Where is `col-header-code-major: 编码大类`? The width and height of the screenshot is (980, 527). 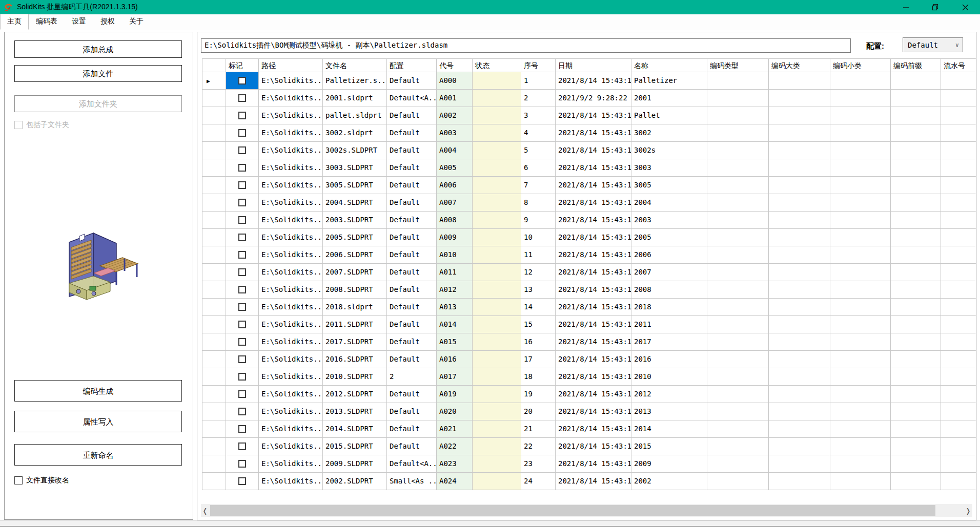 col-header-code-major: 编码大类 is located at coordinates (800, 66).